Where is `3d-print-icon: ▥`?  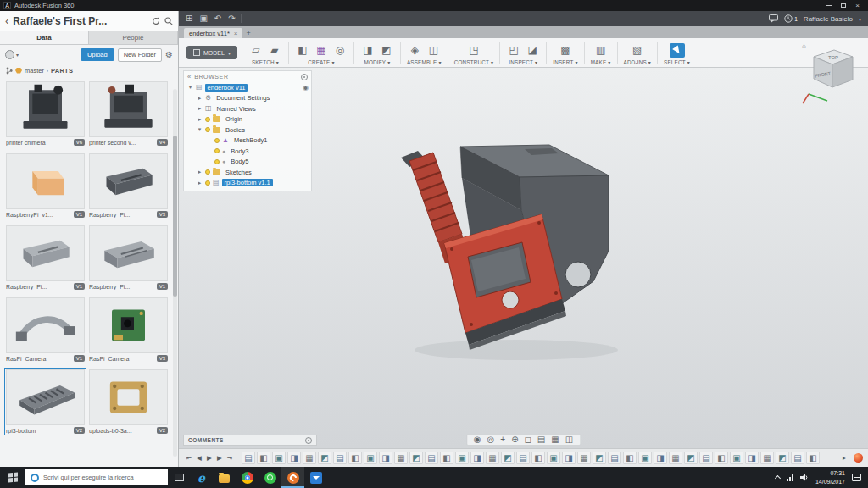
3d-print-icon: ▥ is located at coordinates (601, 51).